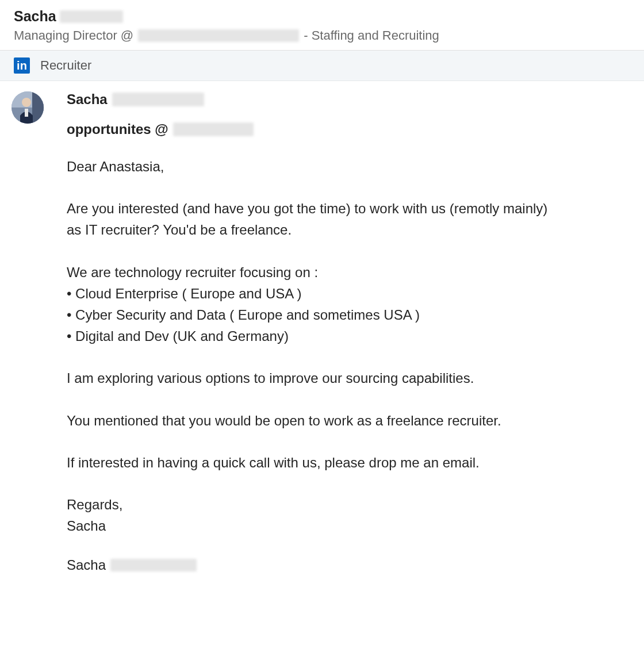 This screenshot has height=660, width=644. What do you see at coordinates (218, 36) in the screenshot?
I see `redacted-company` at bounding box center [218, 36].